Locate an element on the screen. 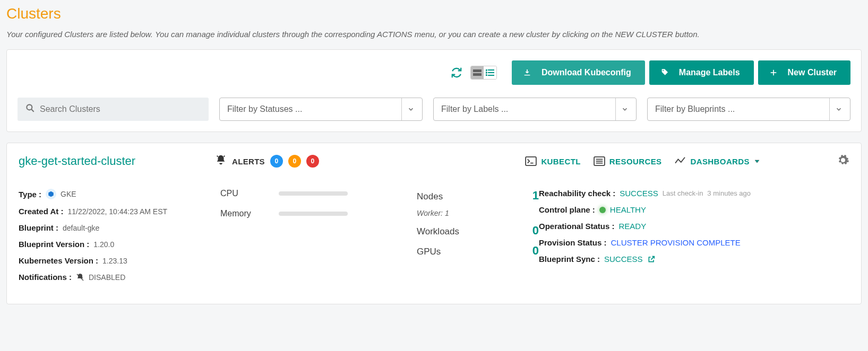 This screenshot has width=868, height=351. type-key: Type : is located at coordinates (30, 194).